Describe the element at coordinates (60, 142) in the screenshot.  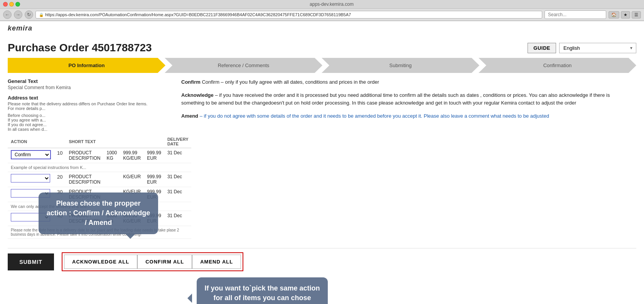
I see `col-line` at that location.